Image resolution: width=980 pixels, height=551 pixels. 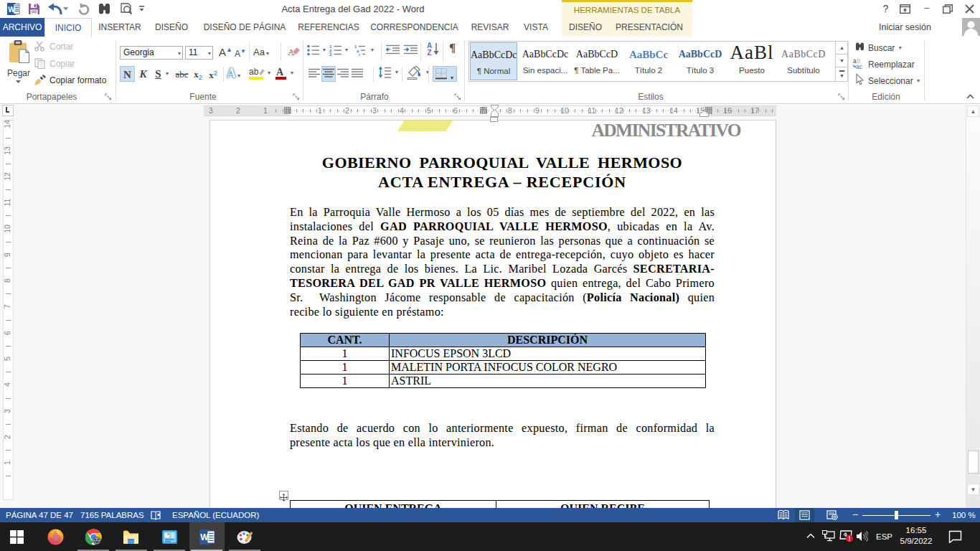 What do you see at coordinates (254, 72) in the screenshot?
I see `svg-text: ab` at bounding box center [254, 72].